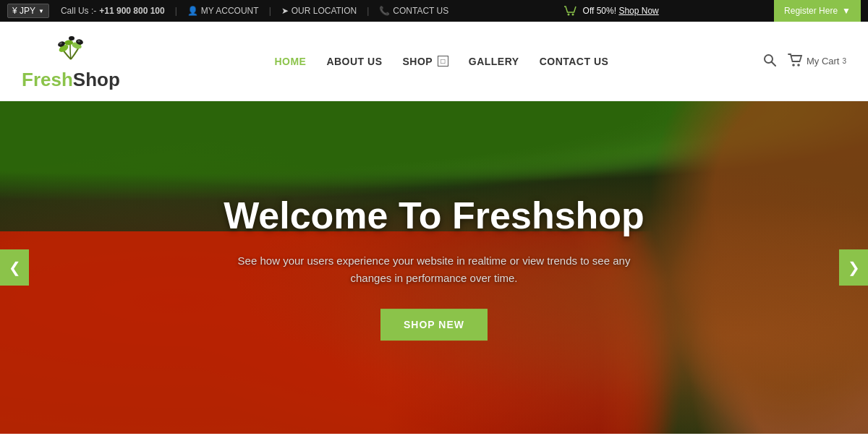 The width and height of the screenshot is (868, 441). I want to click on promo-prefix: Off 50%!, so click(600, 11).